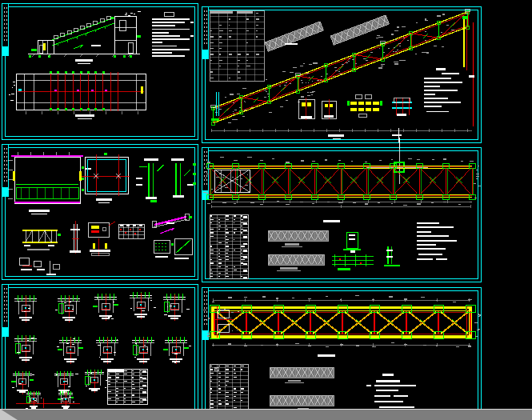  Describe the element at coordinates (266, 414) in the screenshot. I see `window-statusbar` at that location.